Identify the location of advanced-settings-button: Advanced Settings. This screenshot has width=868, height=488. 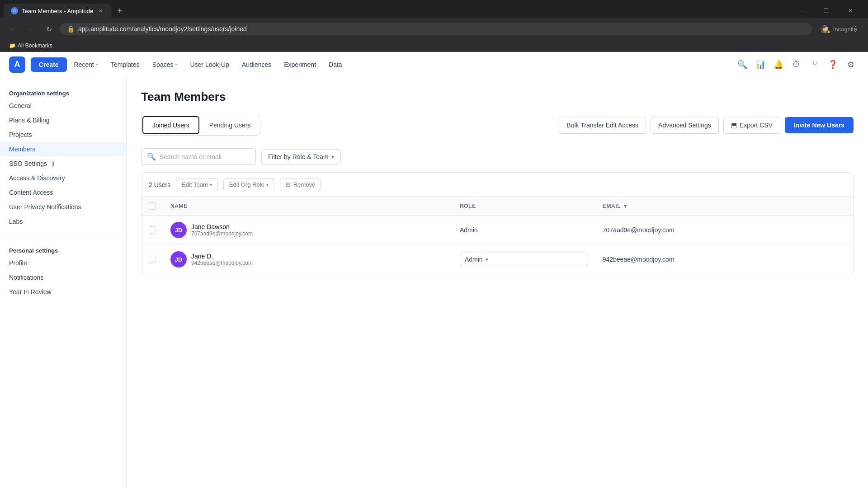
(684, 125).